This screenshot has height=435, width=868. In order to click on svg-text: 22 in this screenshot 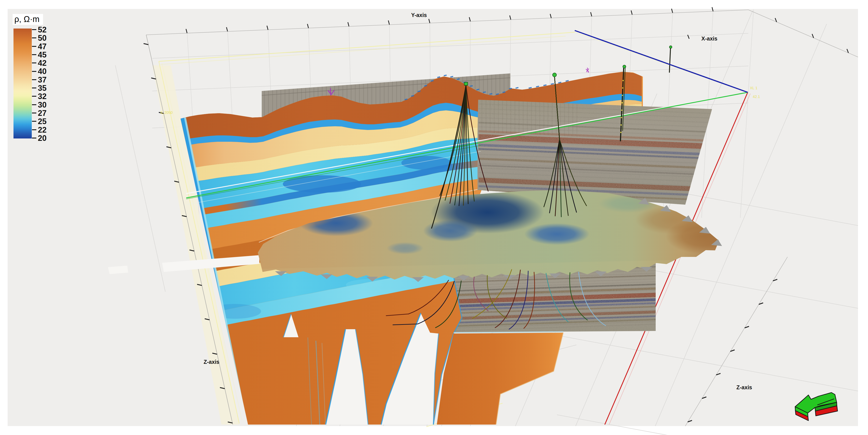, I will do `click(42, 130)`.